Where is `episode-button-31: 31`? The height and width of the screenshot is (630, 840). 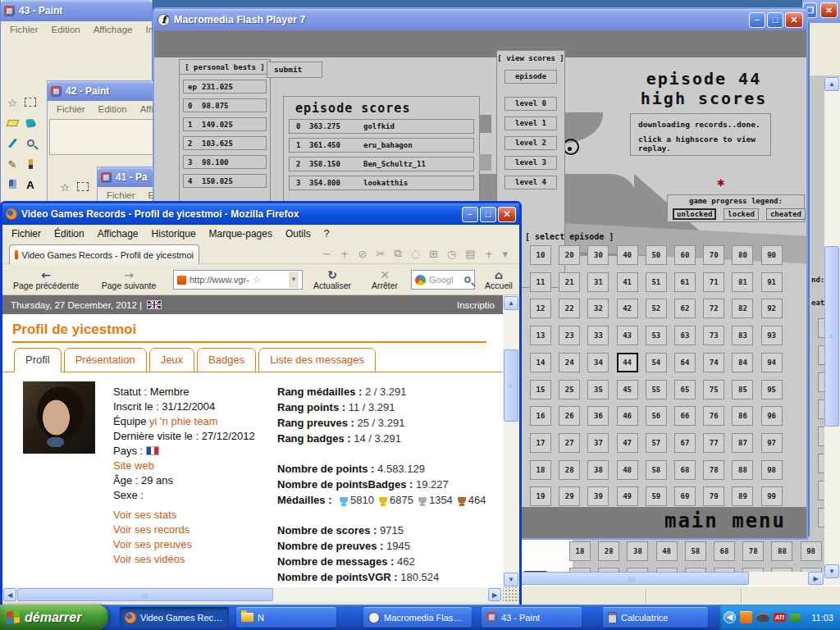 episode-button-31: 31 is located at coordinates (598, 282).